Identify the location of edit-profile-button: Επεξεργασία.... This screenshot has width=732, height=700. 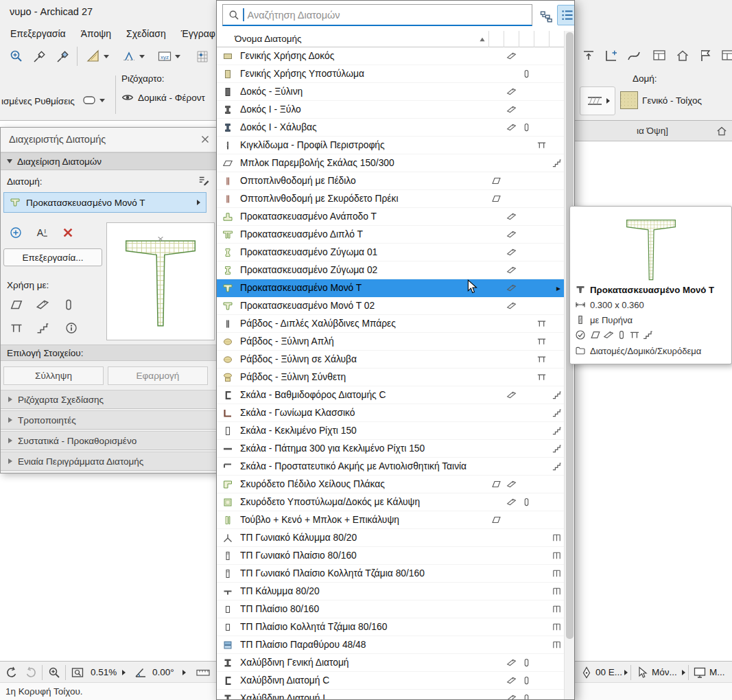
(53, 257).